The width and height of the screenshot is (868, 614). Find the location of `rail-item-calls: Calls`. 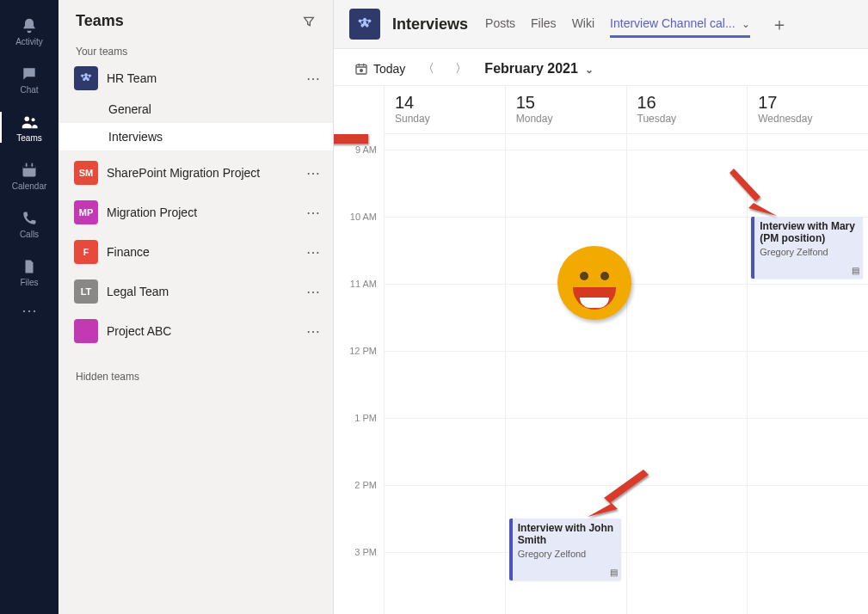

rail-item-calls: Calls is located at coordinates (29, 224).